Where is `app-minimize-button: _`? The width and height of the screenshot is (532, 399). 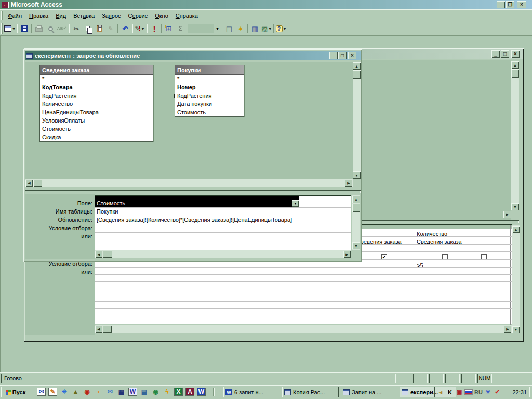
app-minimize-button: _ is located at coordinates (501, 5).